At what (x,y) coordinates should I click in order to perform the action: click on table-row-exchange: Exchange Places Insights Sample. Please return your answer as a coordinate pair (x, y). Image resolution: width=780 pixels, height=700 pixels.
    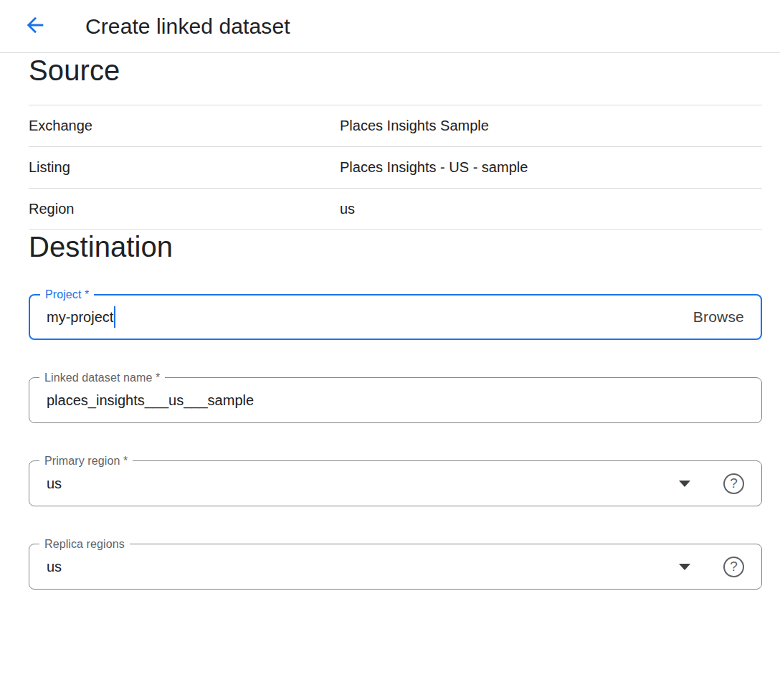
    Looking at the image, I should click on (396, 126).